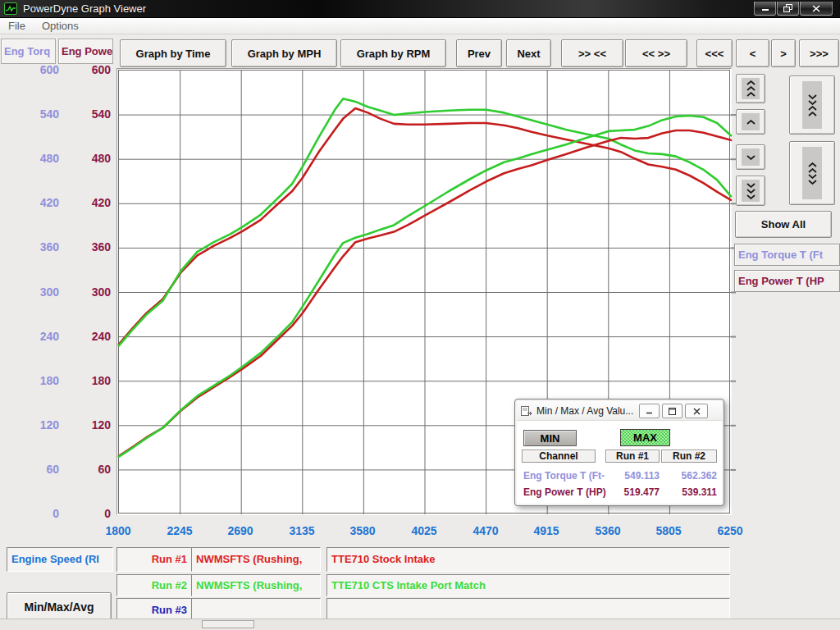 The image size is (840, 630). What do you see at coordinates (550, 438) in the screenshot?
I see `min-toggle-button: MIN` at bounding box center [550, 438].